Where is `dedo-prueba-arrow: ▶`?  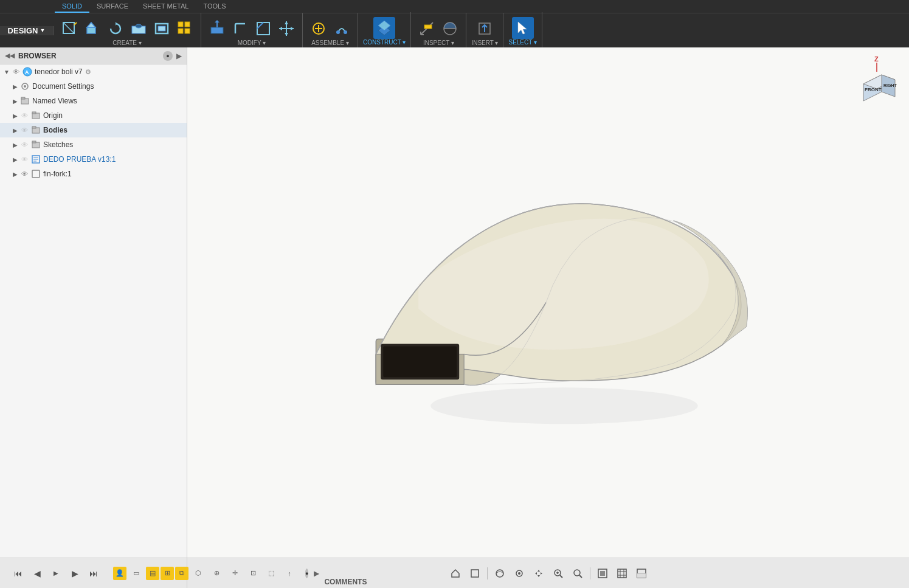
dedo-prueba-arrow: ▶ is located at coordinates (15, 159).